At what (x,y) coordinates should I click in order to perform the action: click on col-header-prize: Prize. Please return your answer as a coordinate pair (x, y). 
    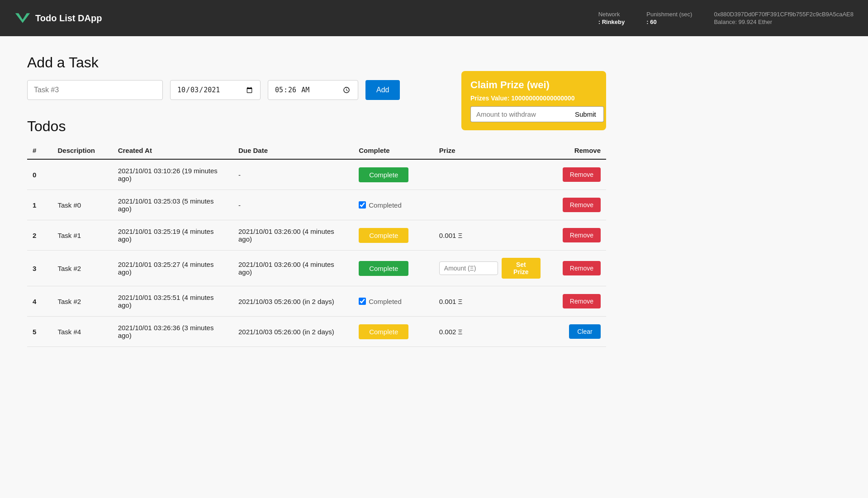
    Looking at the image, I should click on (490, 151).